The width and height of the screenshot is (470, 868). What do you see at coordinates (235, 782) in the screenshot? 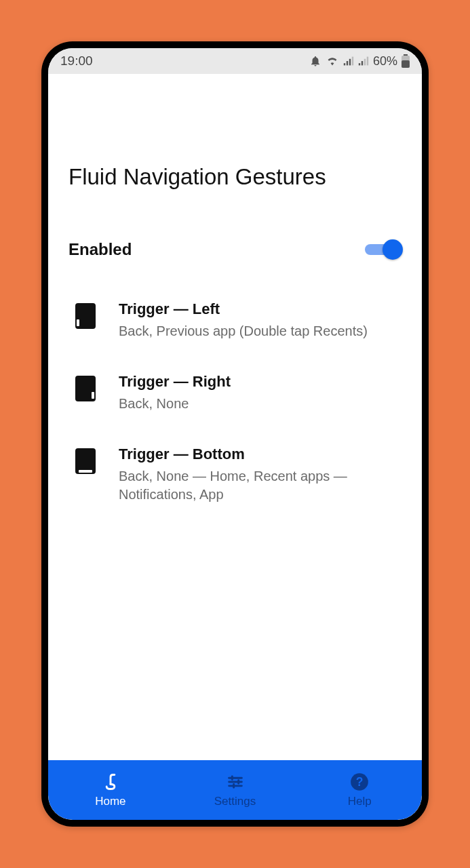
I see `sliders-icon` at bounding box center [235, 782].